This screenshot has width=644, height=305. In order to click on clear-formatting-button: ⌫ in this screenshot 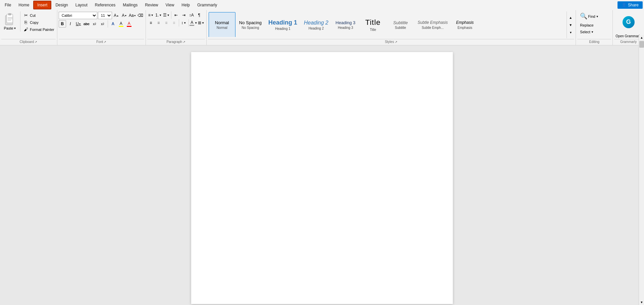, I will do `click(141, 15)`.